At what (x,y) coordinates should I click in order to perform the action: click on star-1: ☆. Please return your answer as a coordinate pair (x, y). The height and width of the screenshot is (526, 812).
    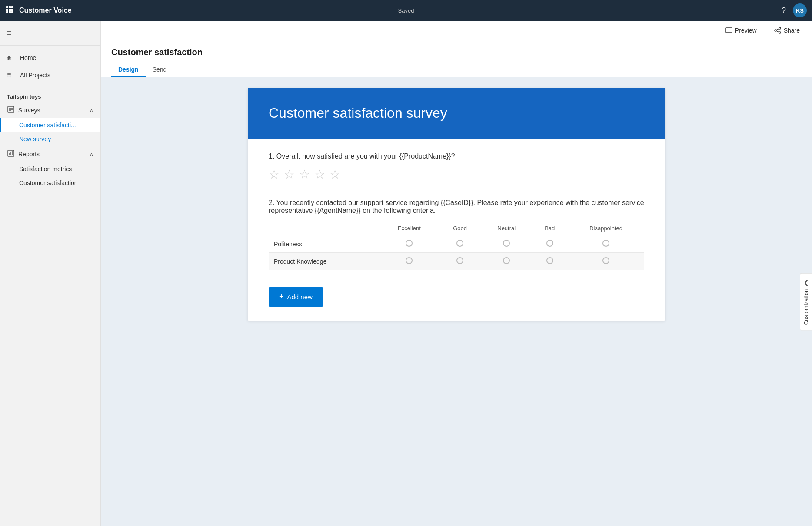
    Looking at the image, I should click on (274, 175).